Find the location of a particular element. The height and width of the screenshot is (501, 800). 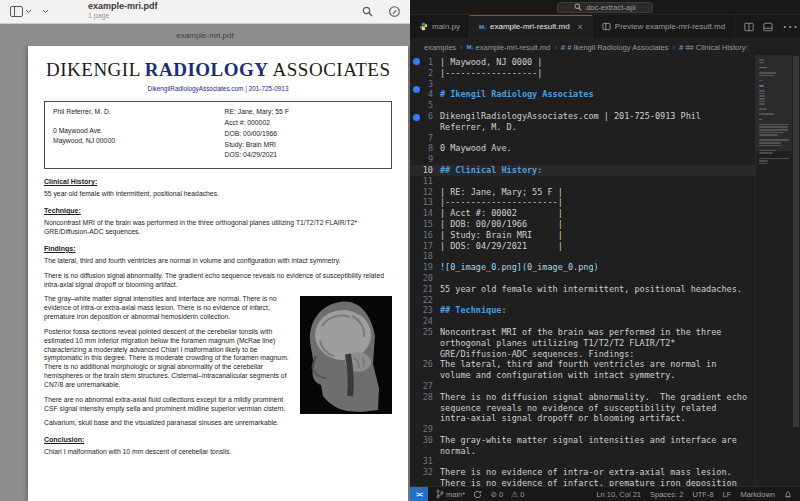

editor-line: 10## Clinical History: is located at coordinates (582, 170).